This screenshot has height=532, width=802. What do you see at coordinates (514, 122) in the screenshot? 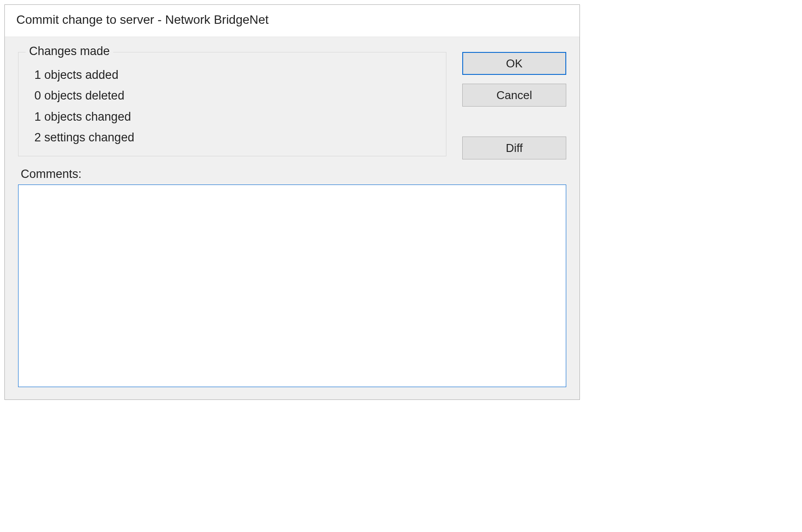
I see `button-spacer` at bounding box center [514, 122].